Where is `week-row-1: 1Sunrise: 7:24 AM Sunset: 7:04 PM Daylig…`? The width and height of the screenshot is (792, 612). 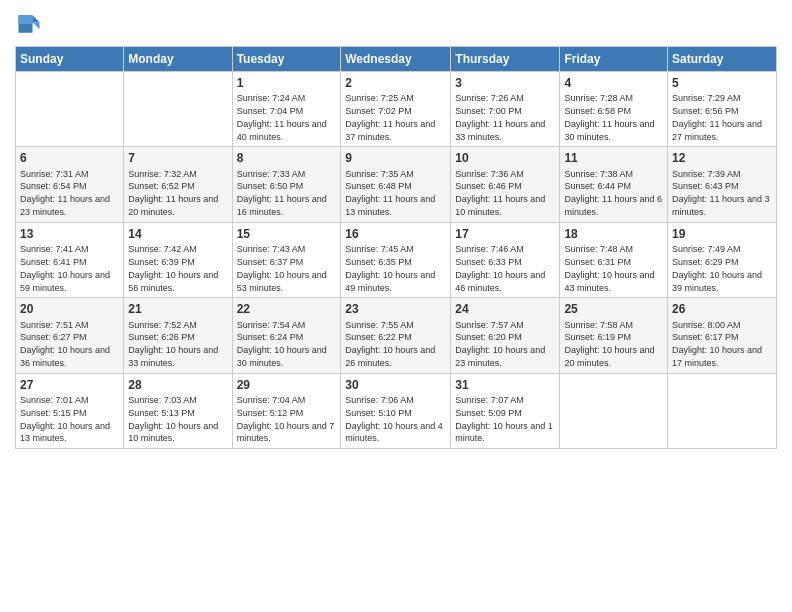
week-row-1: 1Sunrise: 7:24 AM Sunset: 7:04 PM Daylig… is located at coordinates (396, 110).